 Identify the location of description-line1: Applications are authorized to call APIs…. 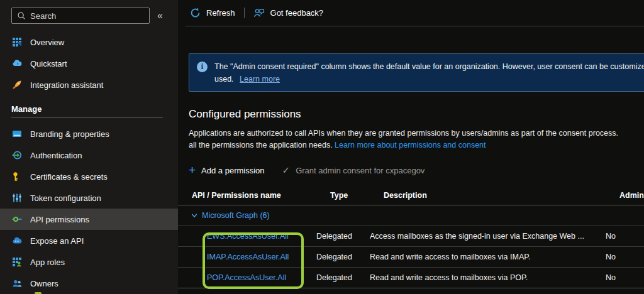
(416, 133).